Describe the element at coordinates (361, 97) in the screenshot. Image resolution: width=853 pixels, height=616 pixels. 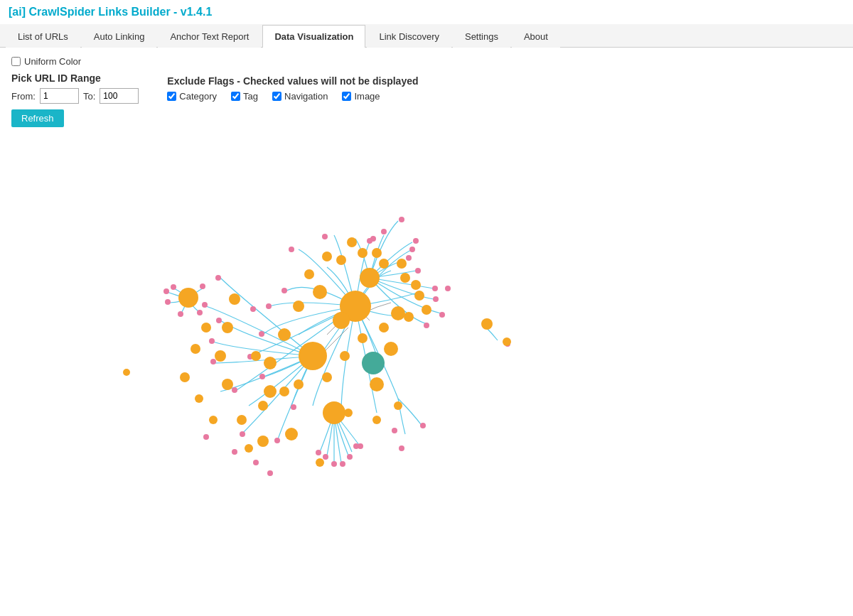
I see `flag-image: Image` at that location.